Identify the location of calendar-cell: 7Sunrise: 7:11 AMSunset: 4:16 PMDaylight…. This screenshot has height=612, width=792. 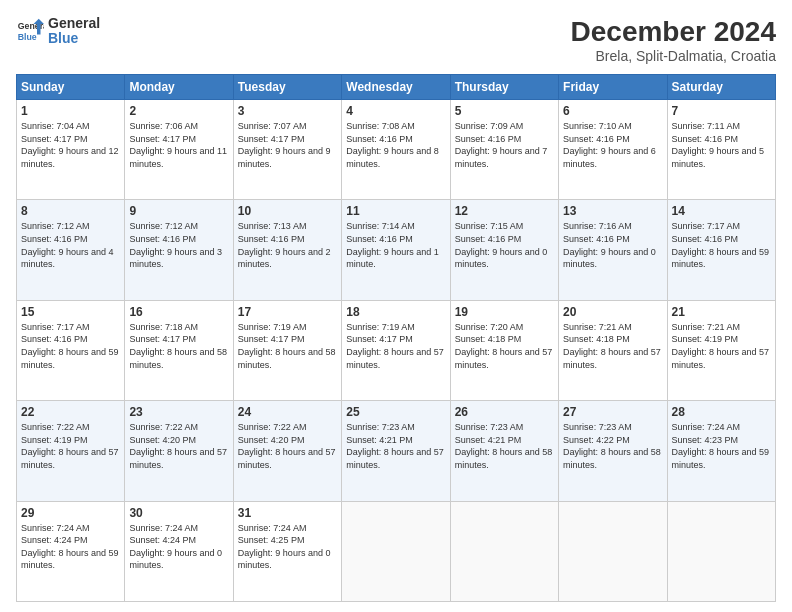
(721, 150).